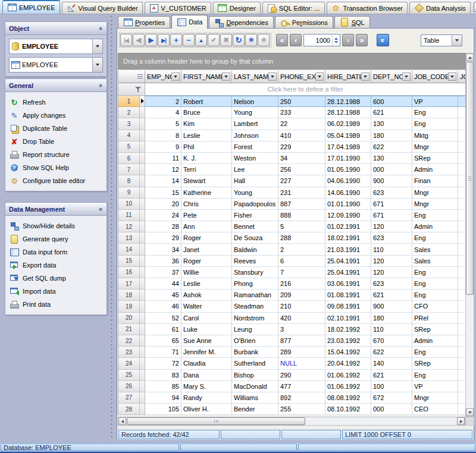 This screenshot has width=476, height=453. What do you see at coordinates (207, 386) in the screenshot?
I see `grid-cell: Mary S.` at bounding box center [207, 386].